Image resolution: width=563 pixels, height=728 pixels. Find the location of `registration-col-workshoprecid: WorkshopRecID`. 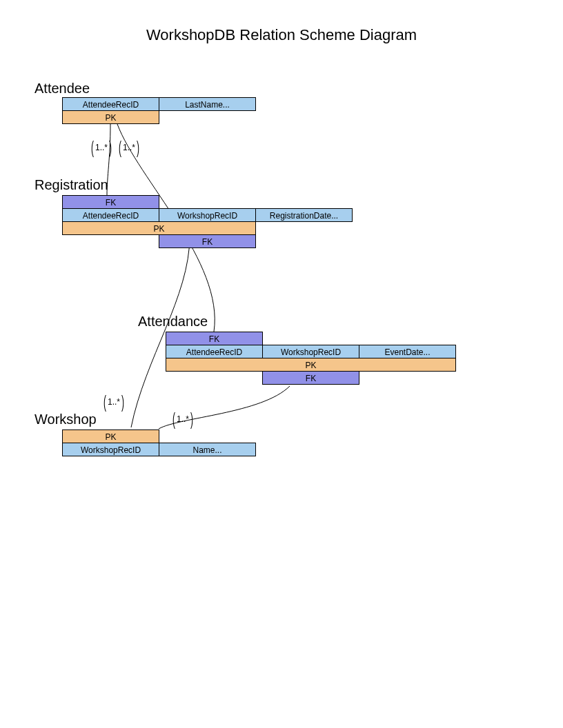

registration-col-workshoprecid: WorkshopRecID is located at coordinates (207, 215).